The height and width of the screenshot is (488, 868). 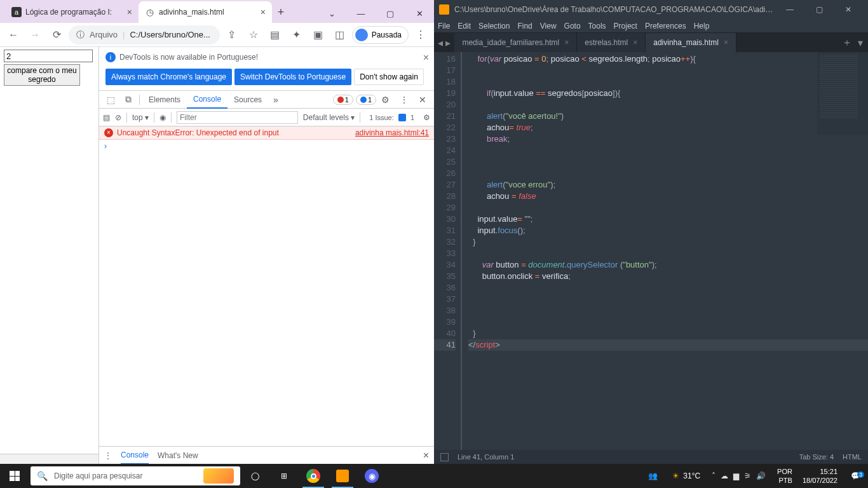 I want to click on live-expression-icon: ◉, so click(x=163, y=118).